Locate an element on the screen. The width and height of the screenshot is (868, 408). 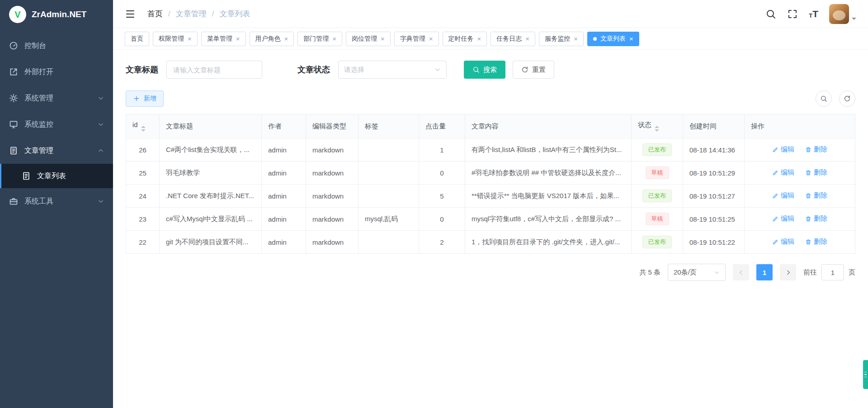
breadcrumb-home: 首页 is located at coordinates (155, 14).